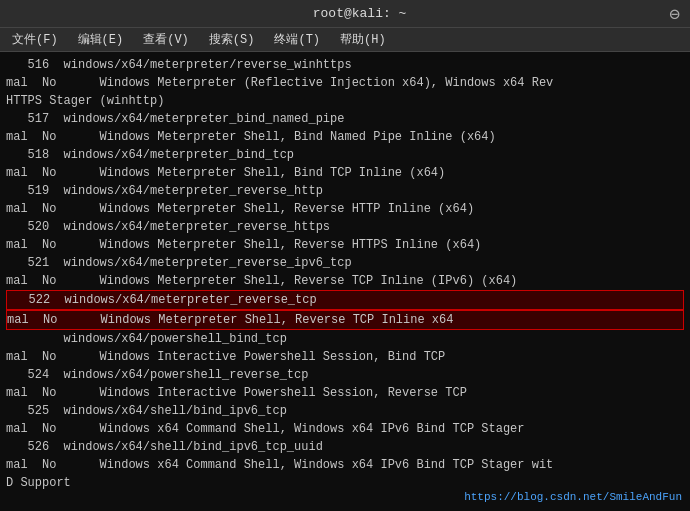  Describe the element at coordinates (345, 173) in the screenshot. I see `terminal-line: mal No Windows Meterpreter Shell, Bind T…` at that location.